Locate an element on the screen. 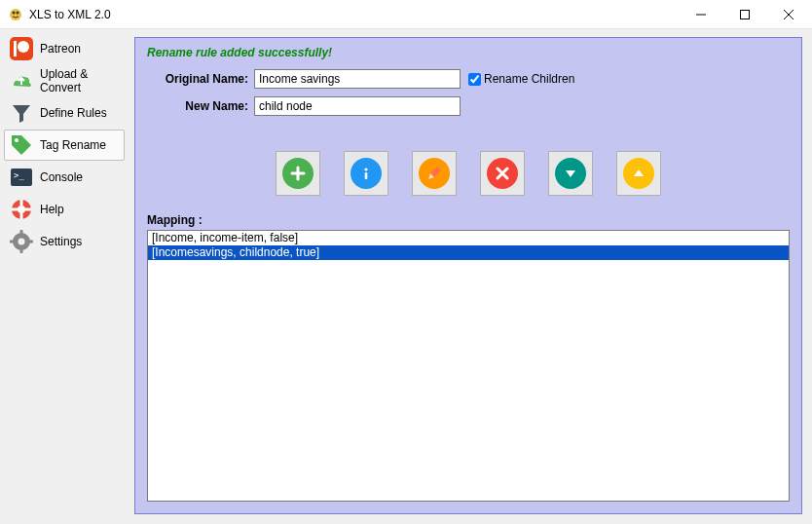 The width and height of the screenshot is (812, 524). sidebar-item-tag-rename: Tag Rename is located at coordinates (64, 145).